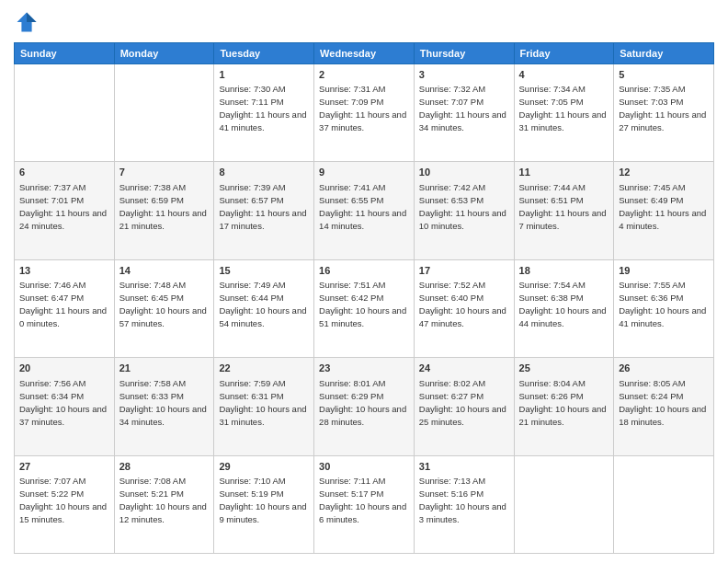  What do you see at coordinates (463, 53) in the screenshot?
I see `weekday-thursday: Thursday` at bounding box center [463, 53].